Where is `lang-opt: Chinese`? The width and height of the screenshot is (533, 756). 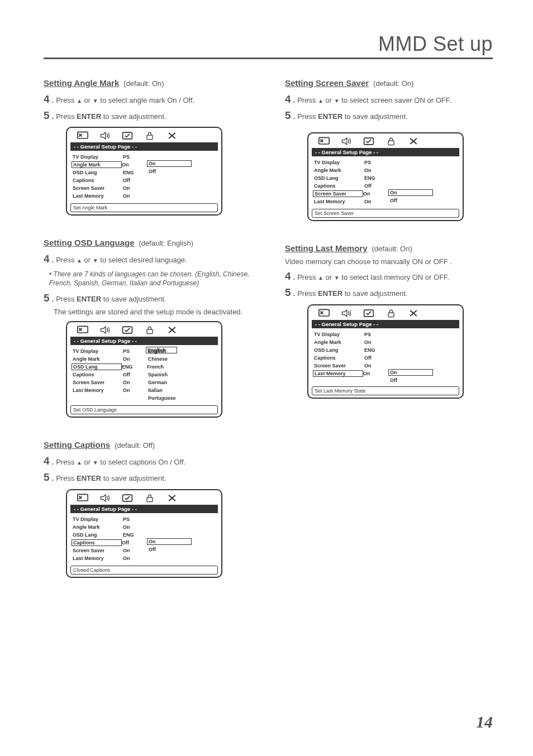 lang-opt: Chinese is located at coordinates (158, 359).